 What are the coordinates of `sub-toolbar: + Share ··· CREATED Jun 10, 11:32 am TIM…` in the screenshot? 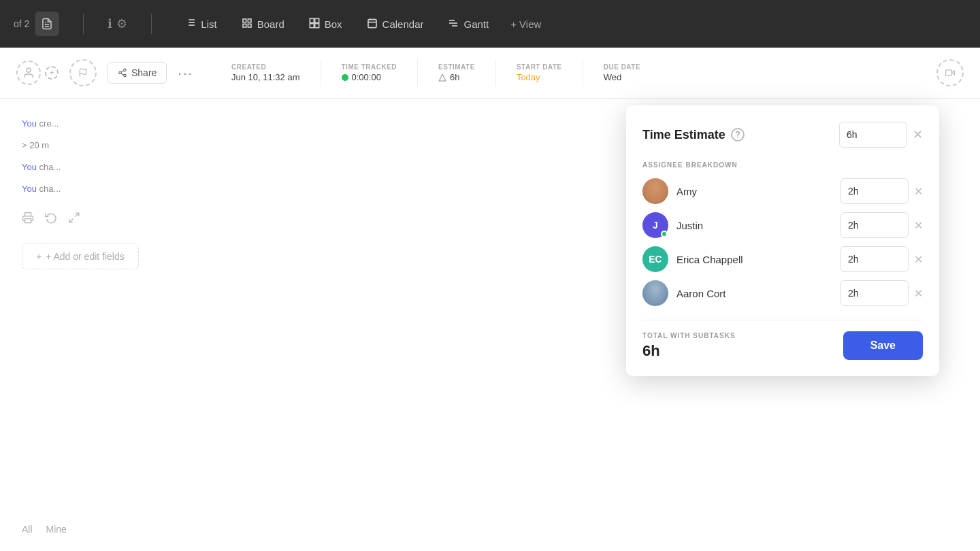 It's located at (490, 73).